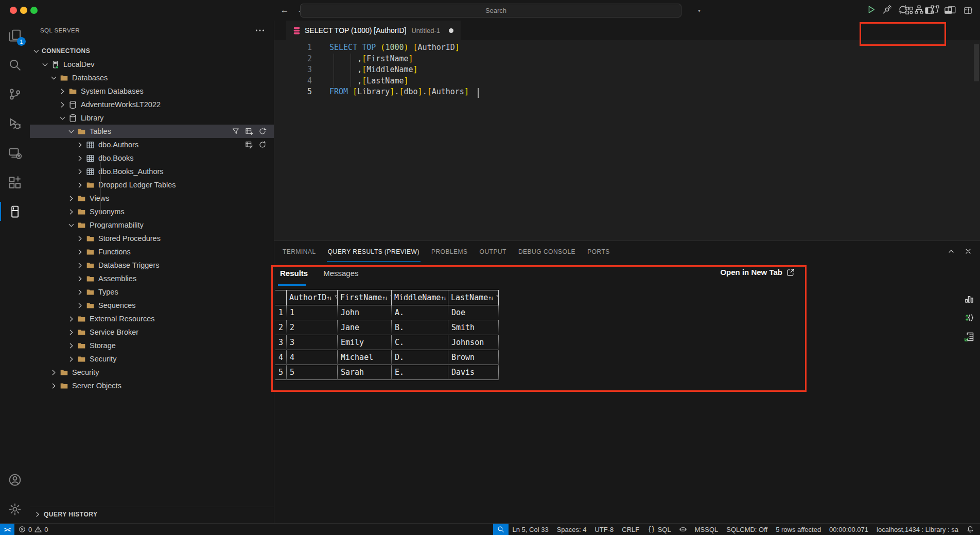 The image size is (980, 535). Describe the element at coordinates (474, 373) in the screenshot. I see `grid-cell: Davis` at that location.